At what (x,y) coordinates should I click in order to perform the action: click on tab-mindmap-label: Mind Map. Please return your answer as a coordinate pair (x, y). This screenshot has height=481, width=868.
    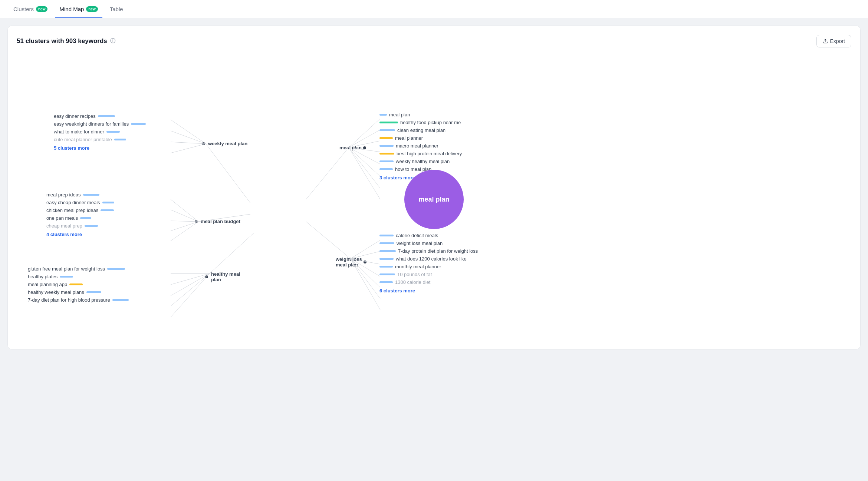
    Looking at the image, I should click on (72, 9).